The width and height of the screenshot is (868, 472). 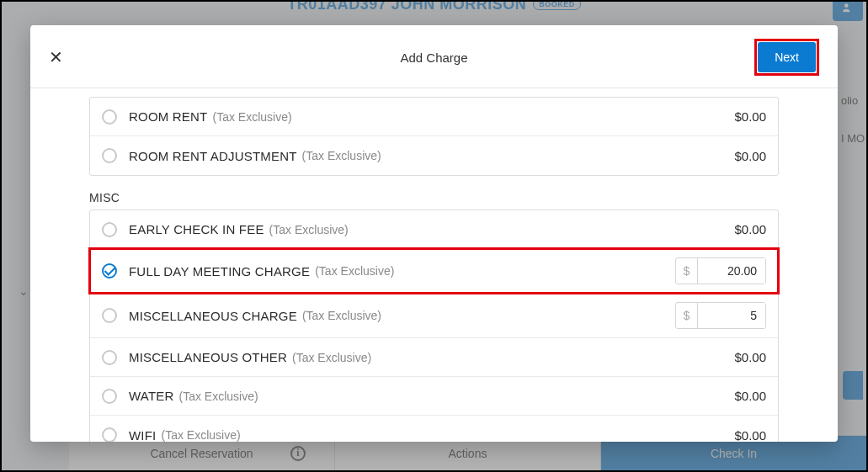 What do you see at coordinates (197, 229) in the screenshot?
I see `charge-label: EARLY CHECK IN FEE` at bounding box center [197, 229].